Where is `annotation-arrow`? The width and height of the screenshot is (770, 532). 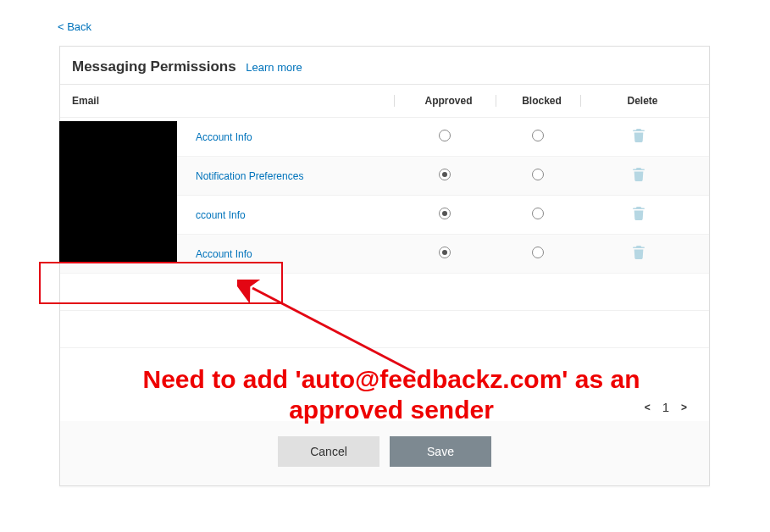 annotation-arrow is located at coordinates (335, 330).